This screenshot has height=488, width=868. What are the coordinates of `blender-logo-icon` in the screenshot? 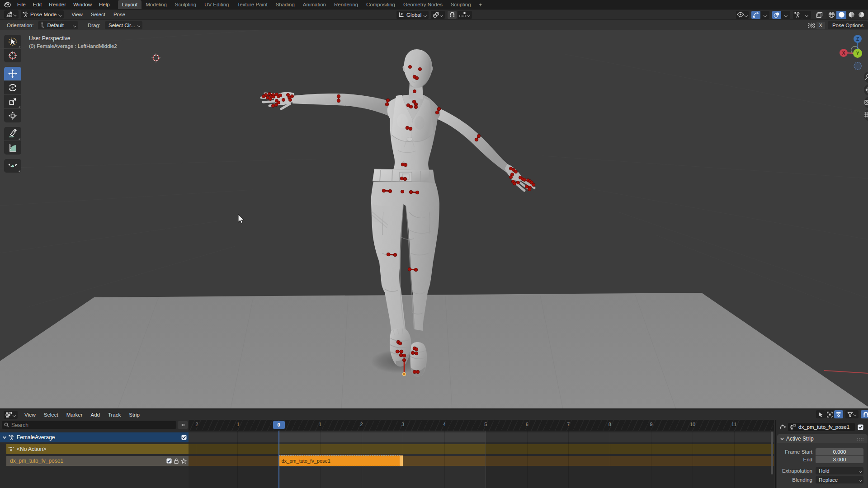 It's located at (7, 5).